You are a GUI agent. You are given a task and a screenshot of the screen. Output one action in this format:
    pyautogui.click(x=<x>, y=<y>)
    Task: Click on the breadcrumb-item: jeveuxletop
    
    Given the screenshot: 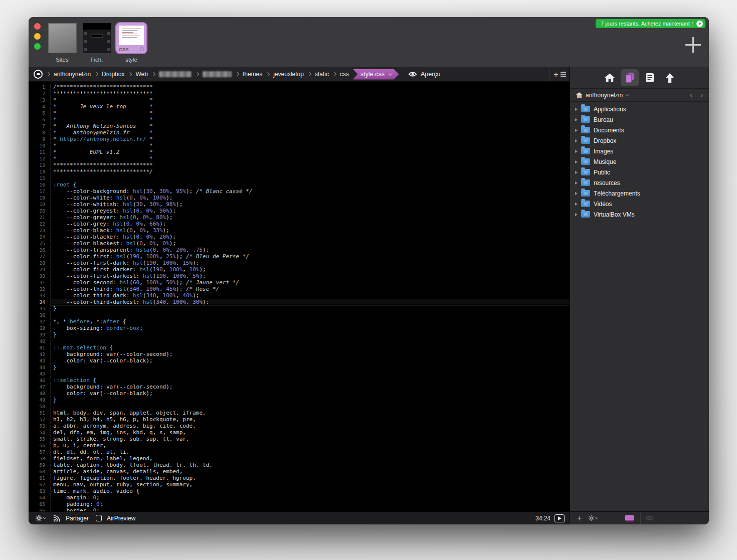 What is the action you would take?
    pyautogui.click(x=289, y=74)
    